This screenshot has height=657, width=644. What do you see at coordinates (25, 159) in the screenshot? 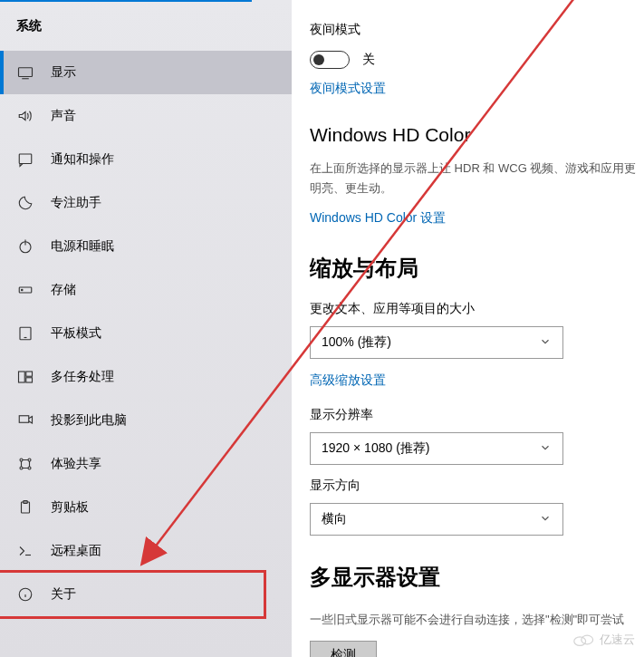
I see `notification-icon` at bounding box center [25, 159].